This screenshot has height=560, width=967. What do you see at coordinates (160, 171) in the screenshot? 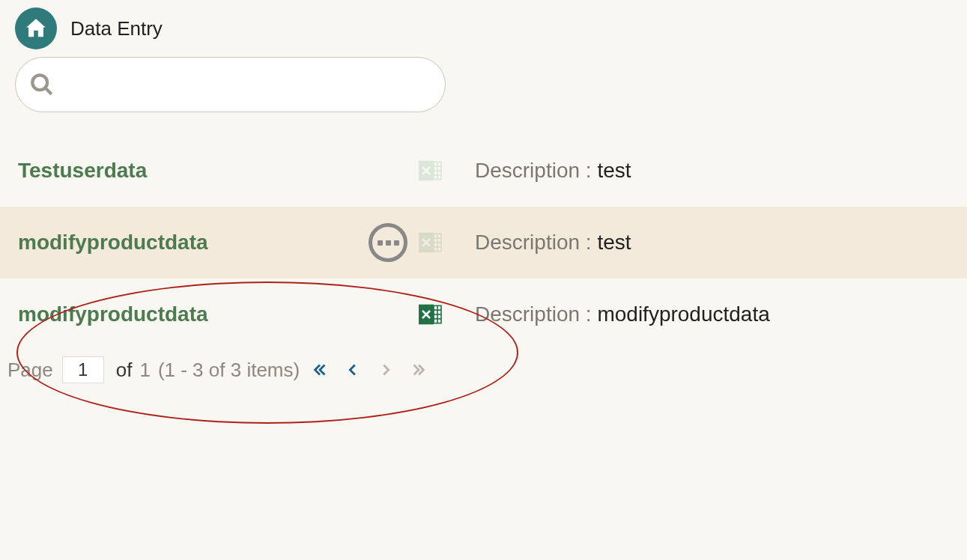
I see `row-name: Testuserdata` at bounding box center [160, 171].